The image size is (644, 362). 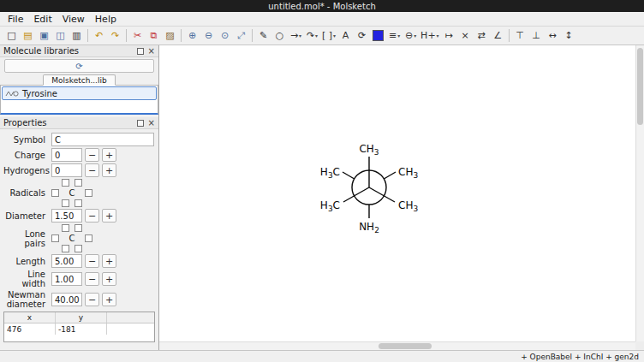 I want to click on hydrogens-decrement-button: −, so click(x=92, y=170).